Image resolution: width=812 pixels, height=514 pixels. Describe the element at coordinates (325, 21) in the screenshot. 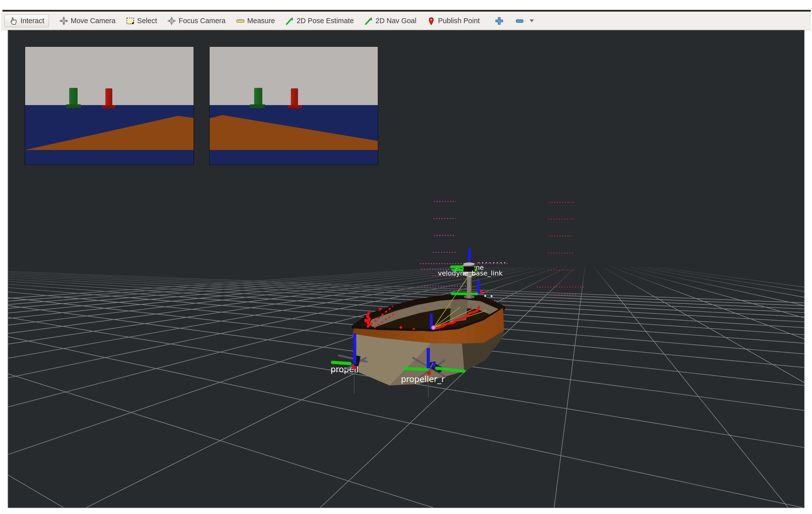

I see `pose-estimate-label: 2D Pose Estimate` at that location.